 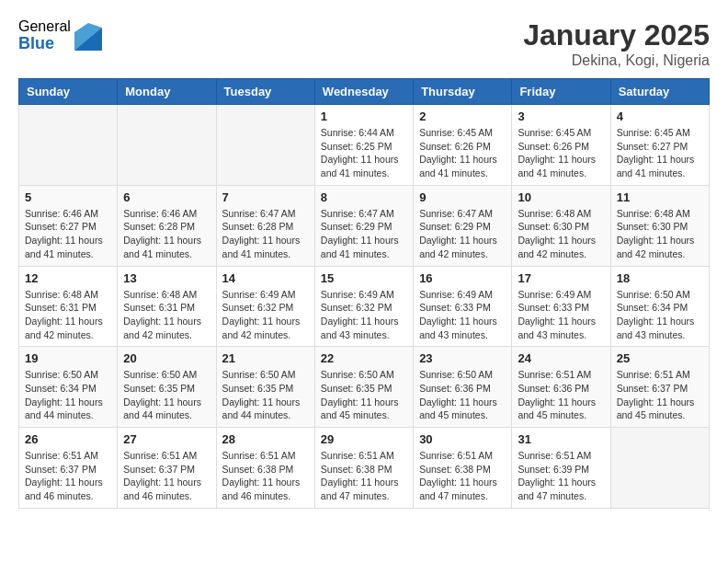 I want to click on day-number: 16, so click(x=462, y=278).